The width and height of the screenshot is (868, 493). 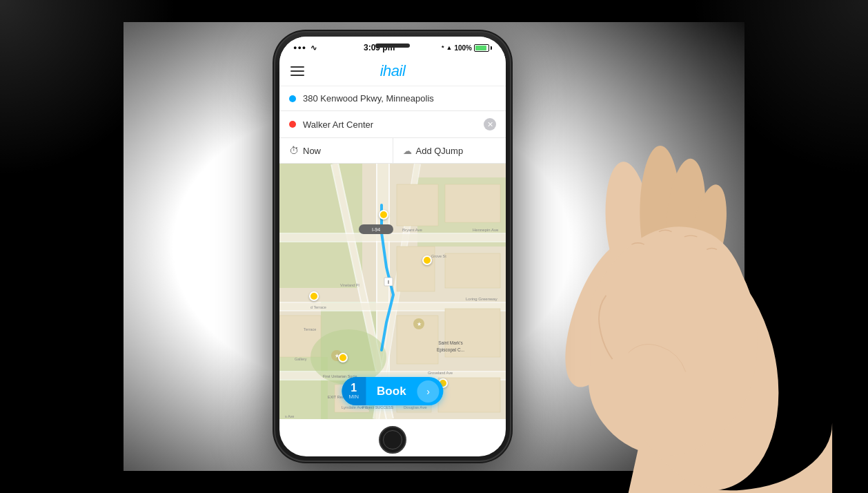 I want to click on book-min-number: 1, so click(x=353, y=388).